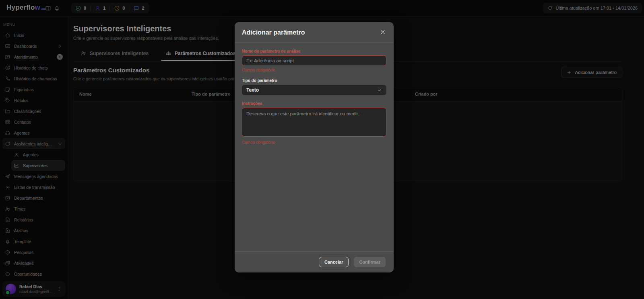 This screenshot has width=644, height=299. I want to click on modal-footer: Cancelar Confirmar, so click(314, 262).